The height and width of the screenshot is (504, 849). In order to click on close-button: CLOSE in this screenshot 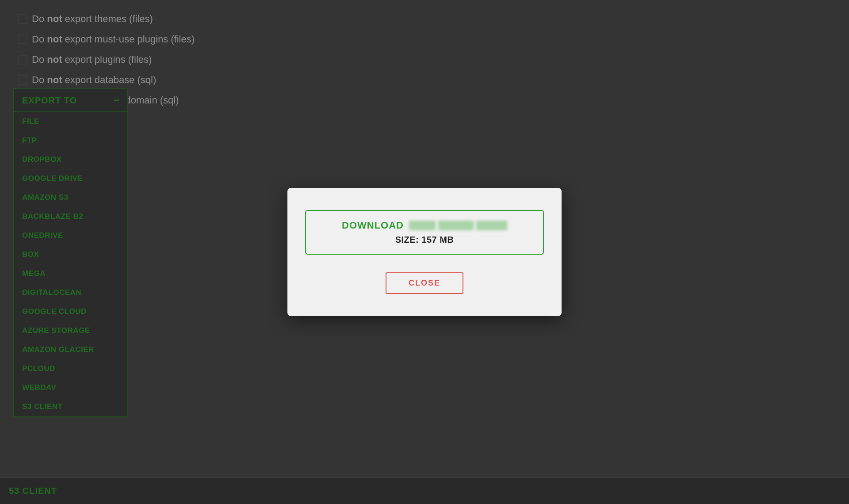, I will do `click(424, 283)`.